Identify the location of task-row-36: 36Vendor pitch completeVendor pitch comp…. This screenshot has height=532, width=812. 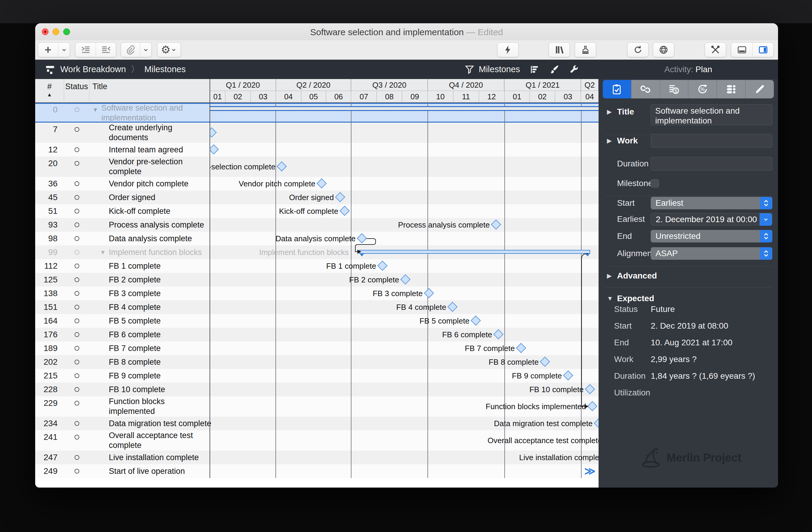
(317, 184).